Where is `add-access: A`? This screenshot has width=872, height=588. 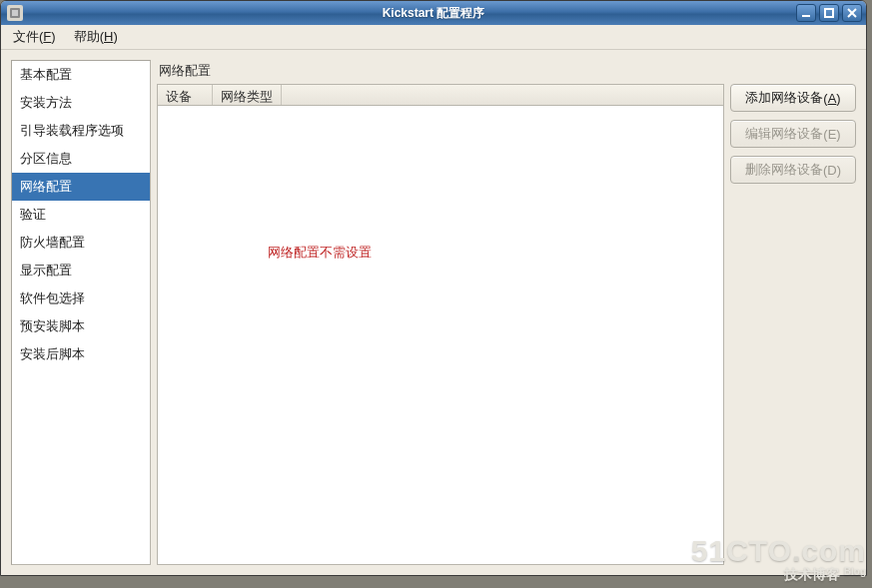 add-access: A is located at coordinates (833, 98).